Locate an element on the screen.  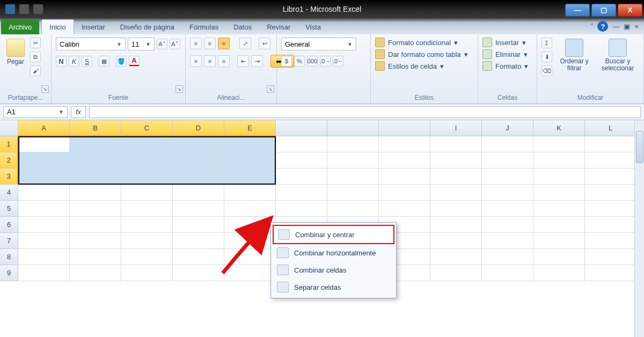
window-restore-icon: ▣ is located at coordinates (627, 27).